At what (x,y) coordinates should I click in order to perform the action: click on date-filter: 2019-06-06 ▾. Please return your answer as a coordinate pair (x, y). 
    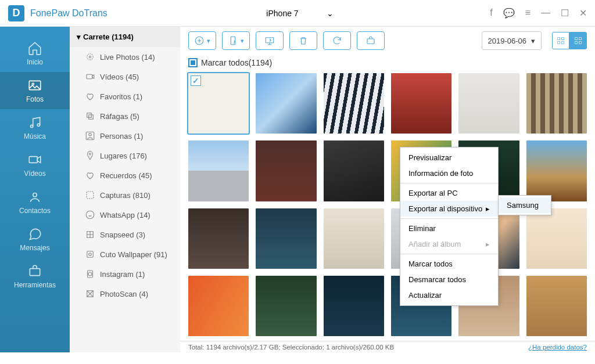
    Looking at the image, I should click on (512, 41).